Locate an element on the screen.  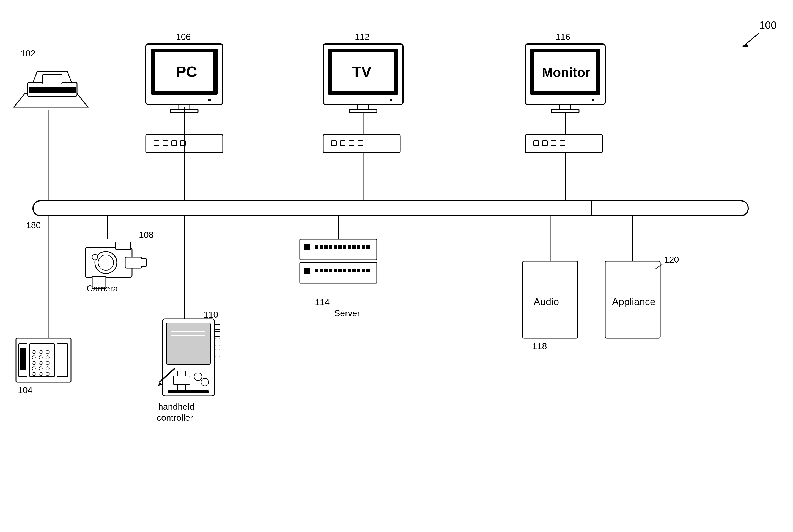
pc-monitor: PC is located at coordinates (184, 78).